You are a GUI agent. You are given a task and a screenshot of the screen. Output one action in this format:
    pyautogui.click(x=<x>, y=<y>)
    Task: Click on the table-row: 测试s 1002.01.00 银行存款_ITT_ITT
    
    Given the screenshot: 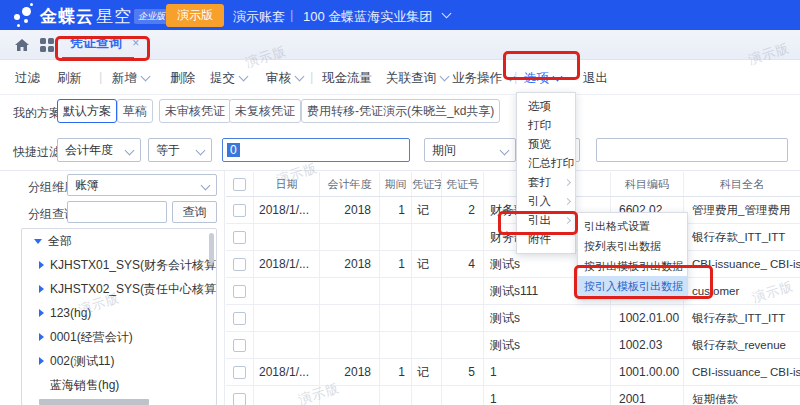 What is the action you would take?
    pyautogui.click(x=513, y=318)
    